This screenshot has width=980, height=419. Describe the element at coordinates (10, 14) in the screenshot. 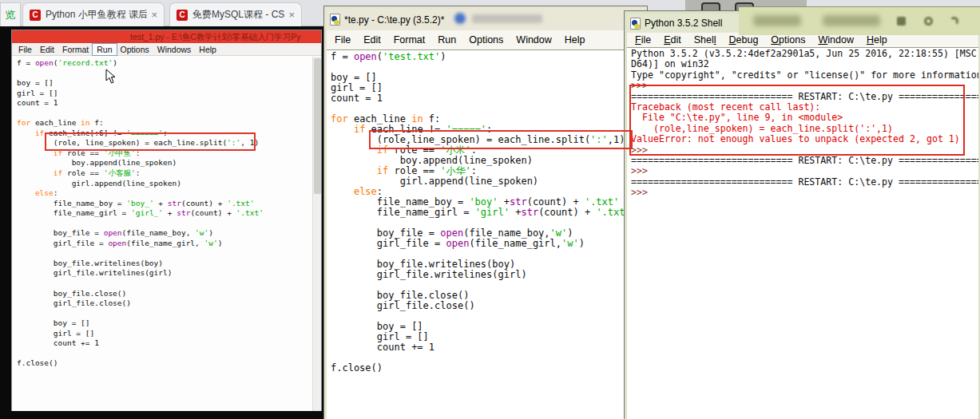

I see `browser-tab-partial: 览` at that location.